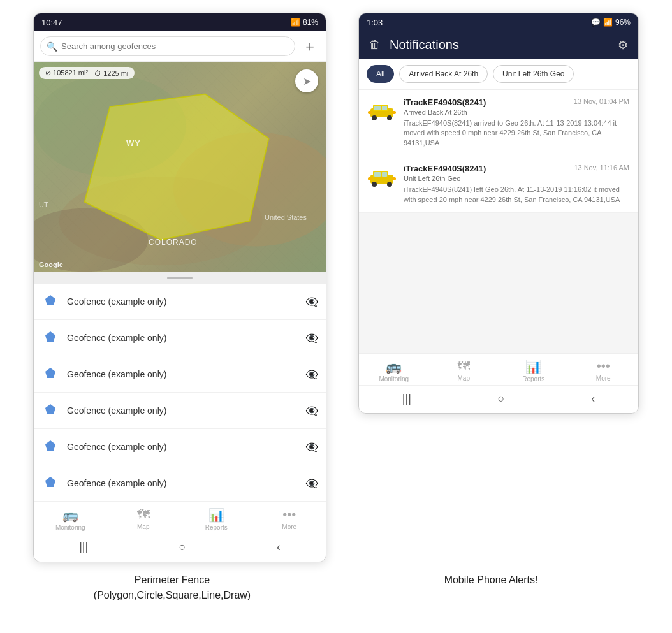  What do you see at coordinates (180, 22) in the screenshot?
I see `left-status-bar: 10:47 📶 81%` at bounding box center [180, 22].